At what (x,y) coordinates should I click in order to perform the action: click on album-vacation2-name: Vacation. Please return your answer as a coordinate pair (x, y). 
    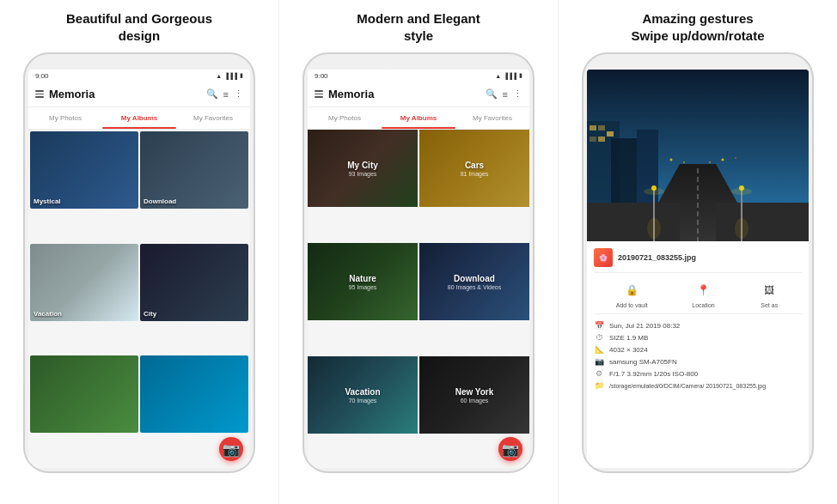
    Looking at the image, I should click on (363, 392).